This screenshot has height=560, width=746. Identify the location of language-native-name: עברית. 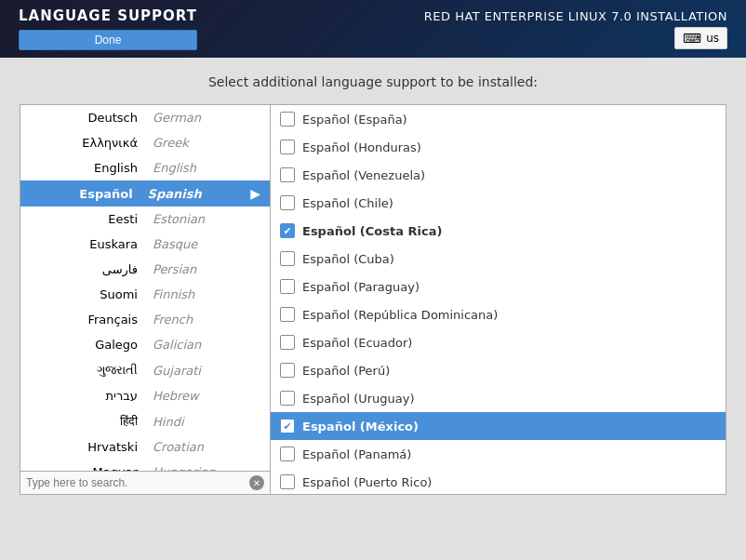
(87, 396).